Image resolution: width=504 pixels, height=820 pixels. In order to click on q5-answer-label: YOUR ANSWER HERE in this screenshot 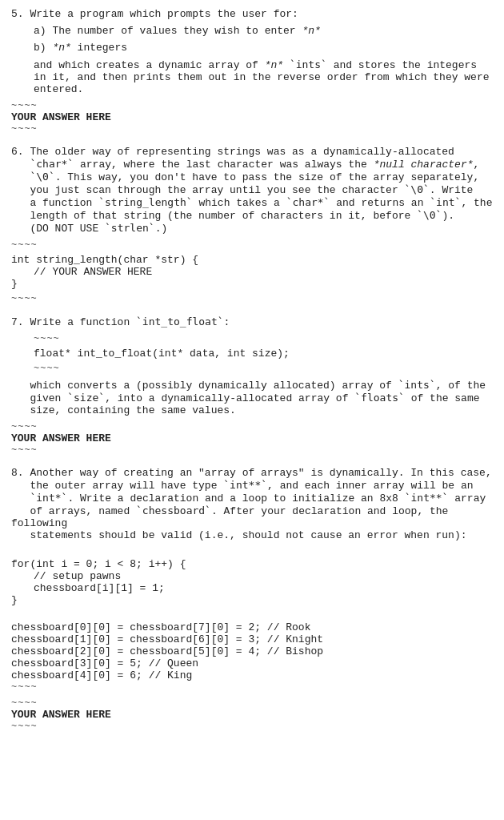, I will do `click(252, 117)`.